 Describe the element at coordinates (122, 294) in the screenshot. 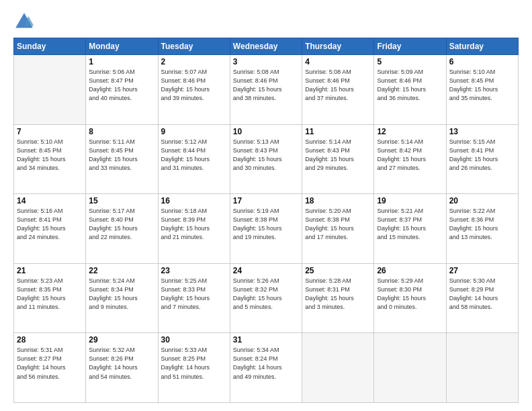

I see `day-info: Sunrise: 5:24 AM Sunset: 8:34 PM Dayligh…` at that location.